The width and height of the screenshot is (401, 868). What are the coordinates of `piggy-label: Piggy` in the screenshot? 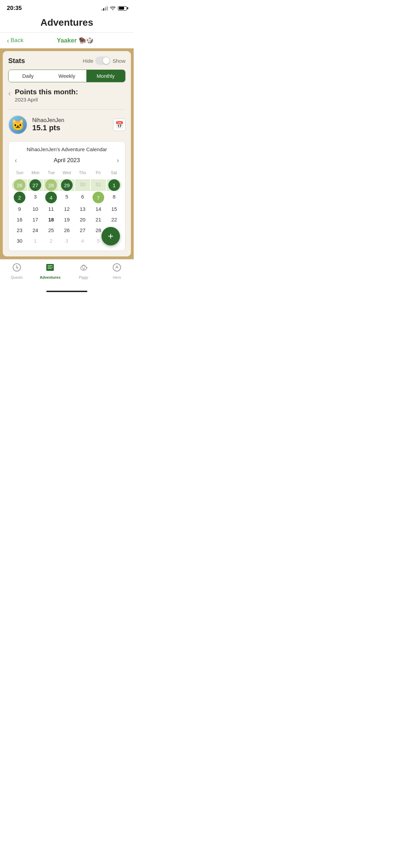 It's located at (84, 277).